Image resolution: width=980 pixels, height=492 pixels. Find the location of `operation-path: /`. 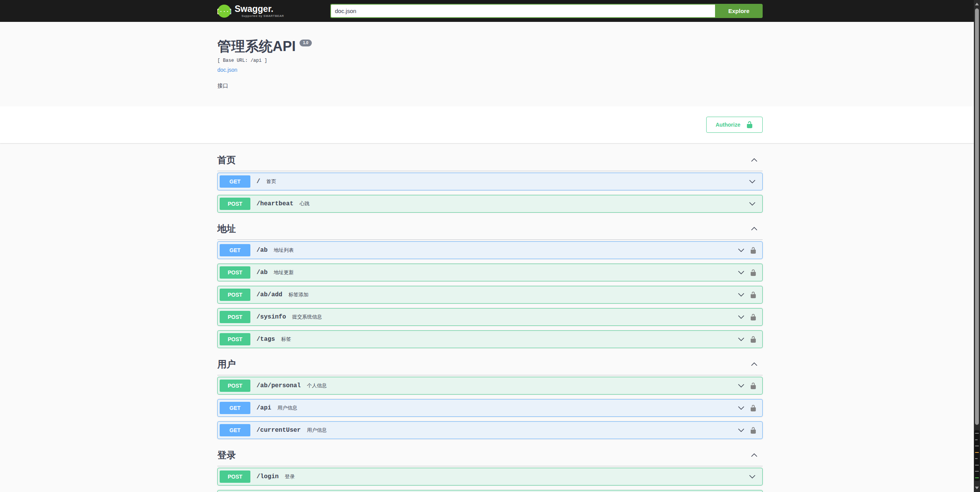

operation-path: / is located at coordinates (258, 182).